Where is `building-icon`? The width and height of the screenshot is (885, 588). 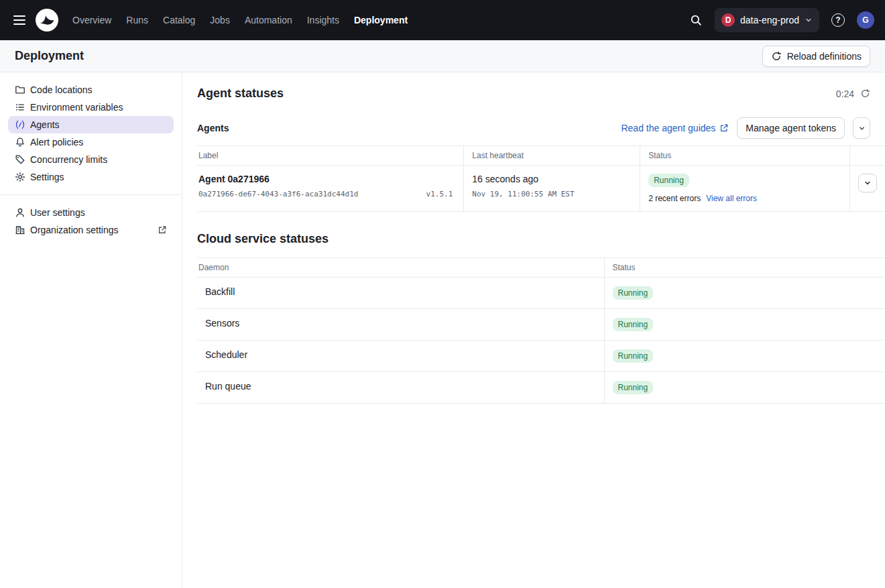 building-icon is located at coordinates (20, 230).